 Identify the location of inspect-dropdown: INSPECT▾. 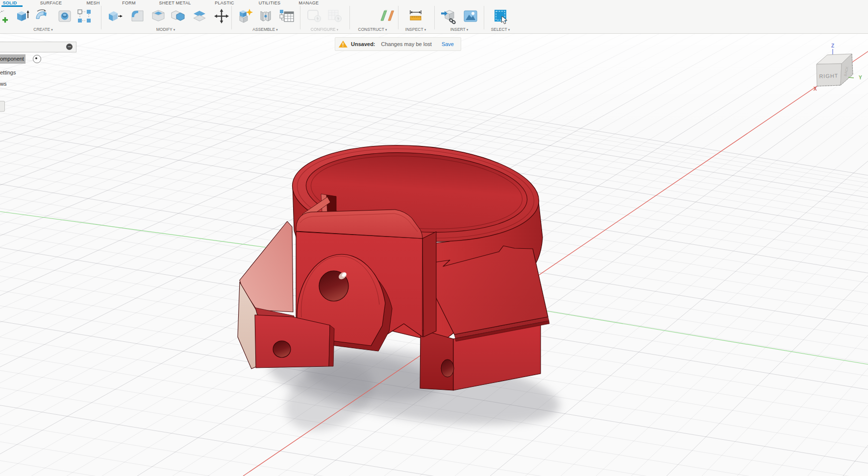
(416, 29).